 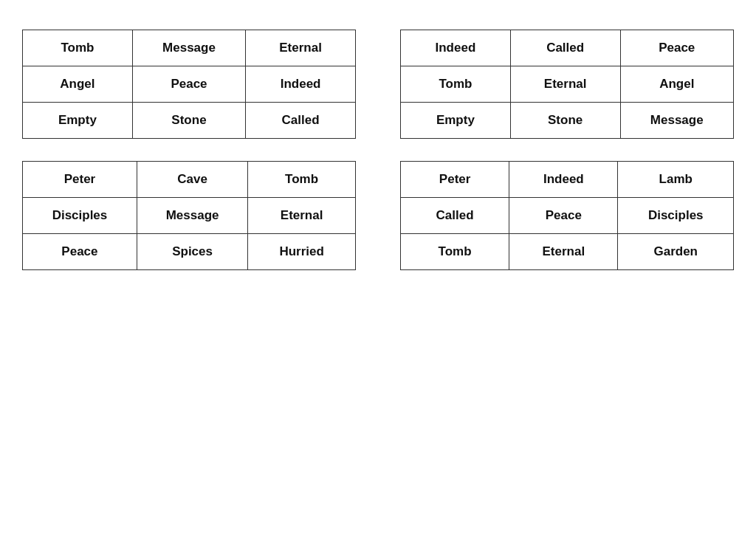 I want to click on table-row: PeaceSpicesHurried, so click(x=189, y=252).